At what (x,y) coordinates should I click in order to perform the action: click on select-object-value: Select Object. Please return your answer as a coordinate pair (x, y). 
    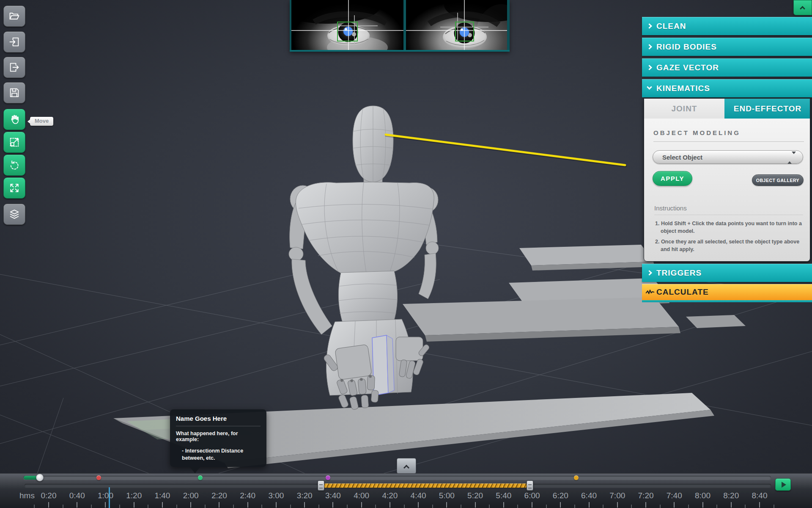
    Looking at the image, I should click on (683, 157).